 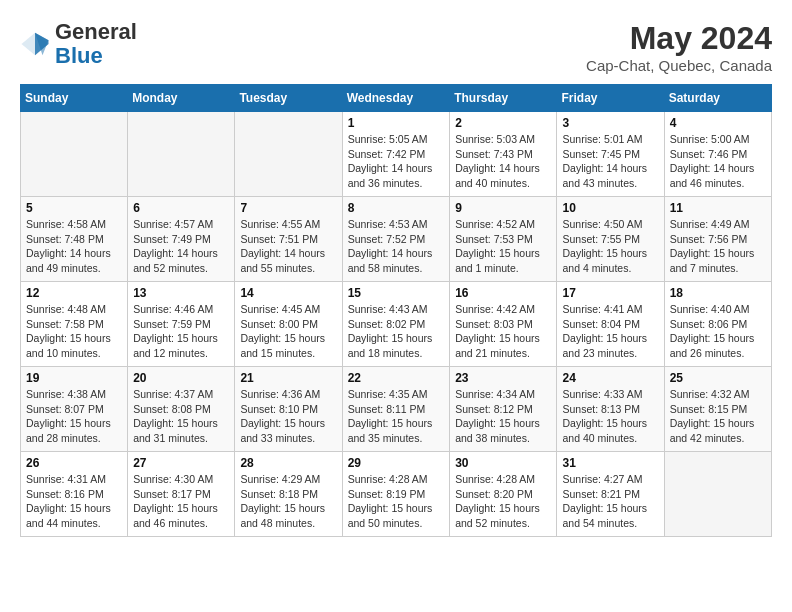 I want to click on calendar-week-2: 5Sunrise: 4:58 AMSunset: 7:48 PMDaylight…, so click(x=396, y=240).